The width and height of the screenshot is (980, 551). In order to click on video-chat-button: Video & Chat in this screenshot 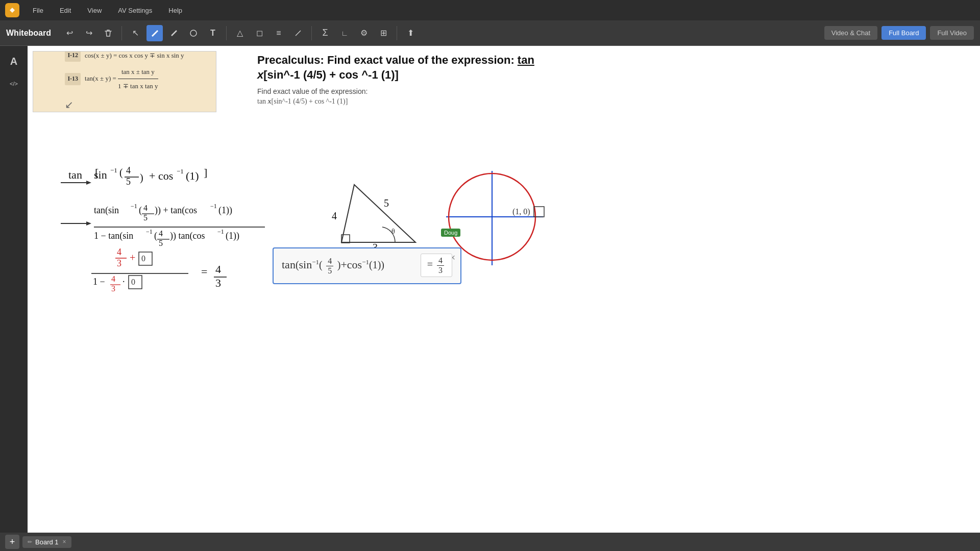, I will do `click(851, 33)`.